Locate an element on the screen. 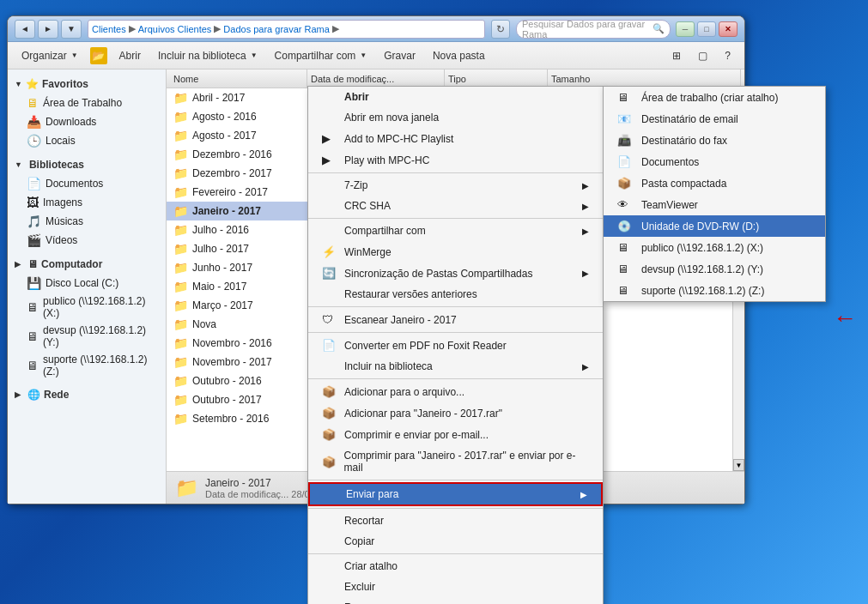 The height and width of the screenshot is (604, 868). preview-button: ▢ is located at coordinates (702, 56).